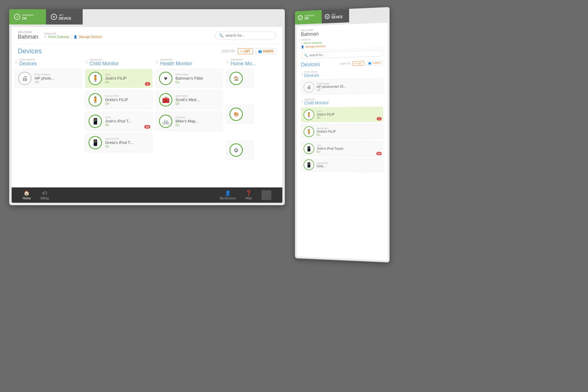 The height and width of the screenshot is (392, 588). Describe the element at coordinates (309, 115) in the screenshot. I see `phone-filip-icon-wrap: 🧍` at that location.